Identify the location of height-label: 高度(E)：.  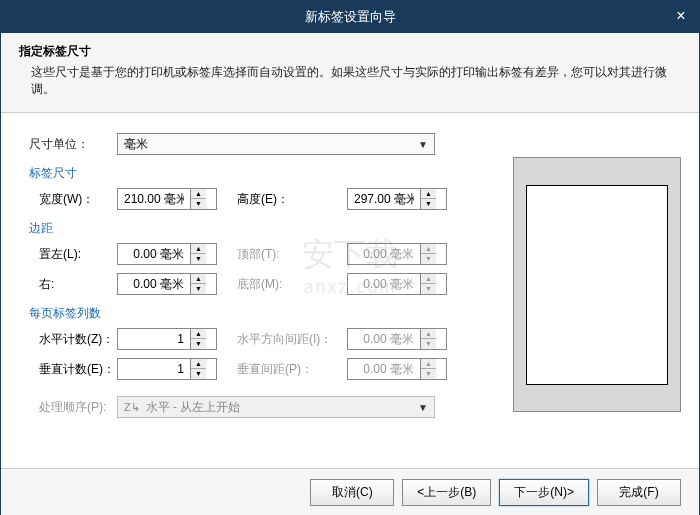
(292, 200).